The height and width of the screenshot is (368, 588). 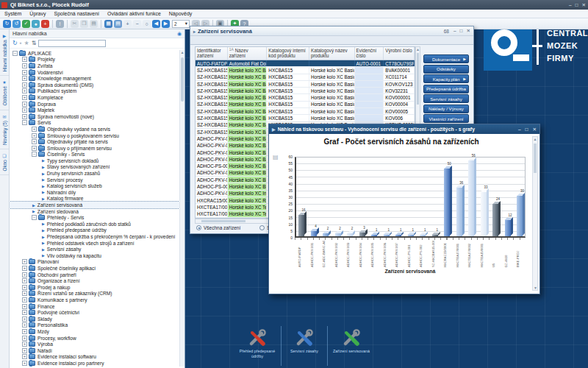 I want to click on tree-item: ▶Zařízení servisovaná, so click(x=94, y=205).